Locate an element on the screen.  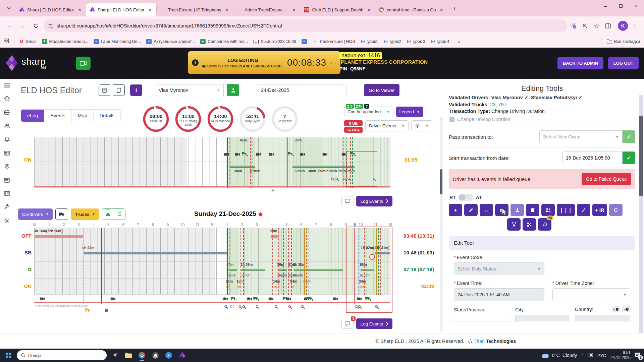
copilot-icon is located at coordinates (115, 355).